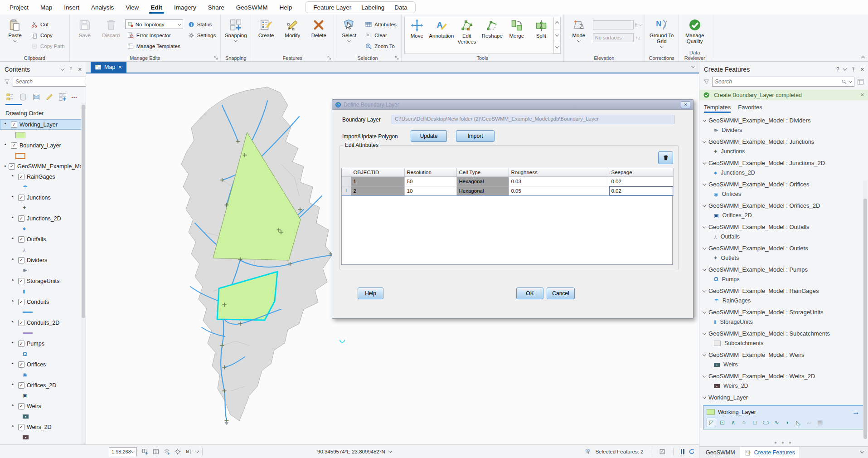 This screenshot has height=458, width=868. I want to click on cancel-button: Cancel, so click(561, 293).